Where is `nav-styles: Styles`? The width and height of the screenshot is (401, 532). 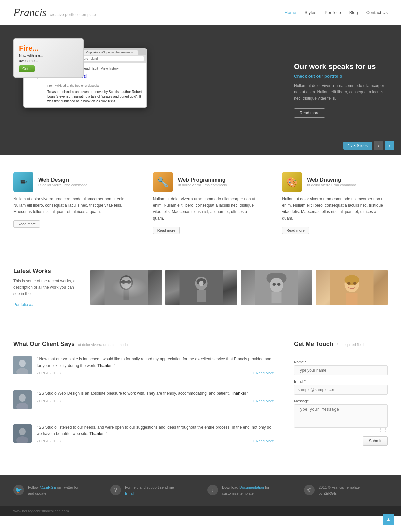 nav-styles: Styles is located at coordinates (311, 13).